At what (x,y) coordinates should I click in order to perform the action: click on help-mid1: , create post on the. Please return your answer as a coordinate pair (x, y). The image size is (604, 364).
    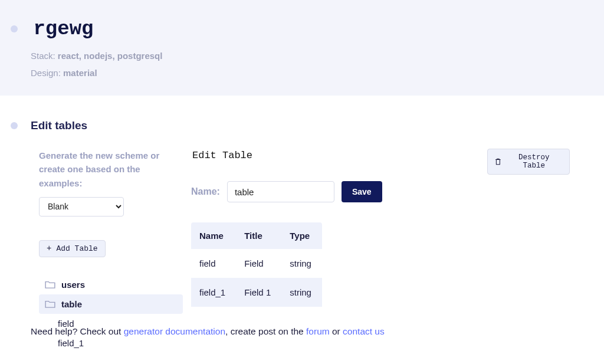
    Looking at the image, I should click on (265, 332).